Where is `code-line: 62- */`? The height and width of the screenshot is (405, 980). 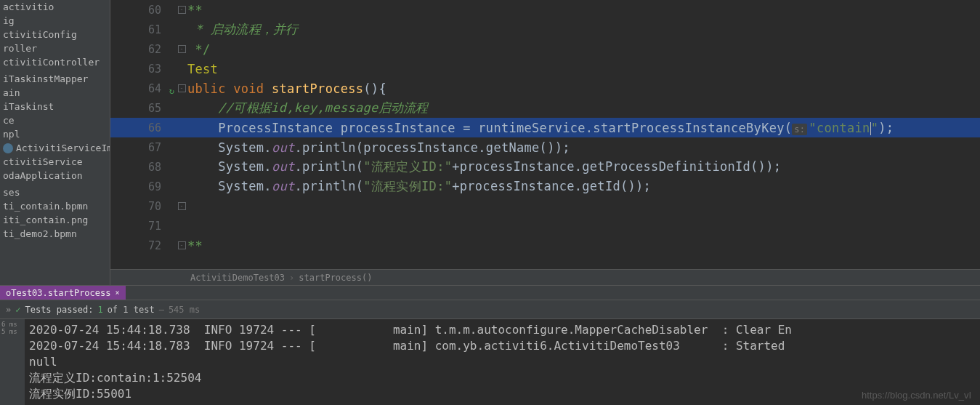 code-line: 62- */ is located at coordinates (545, 49).